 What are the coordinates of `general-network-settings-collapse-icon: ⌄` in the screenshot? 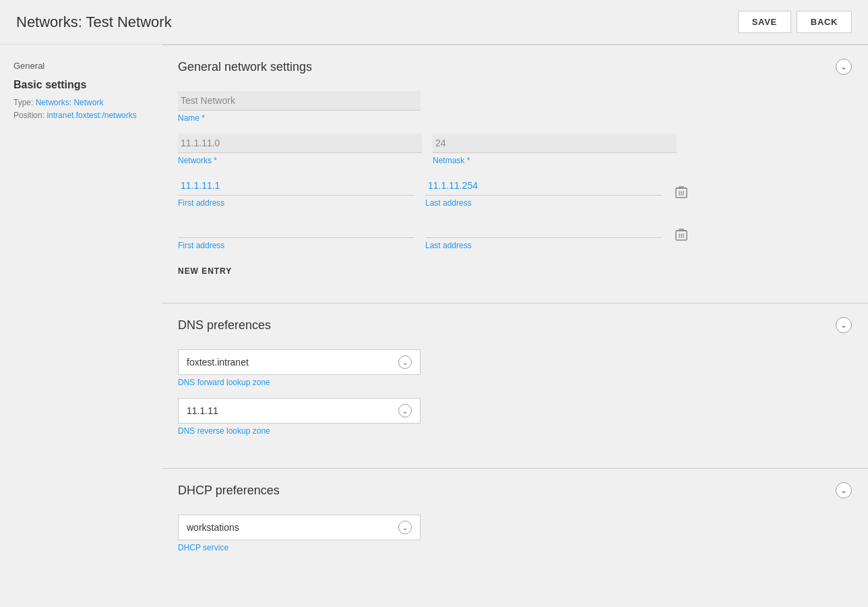 It's located at (844, 67).